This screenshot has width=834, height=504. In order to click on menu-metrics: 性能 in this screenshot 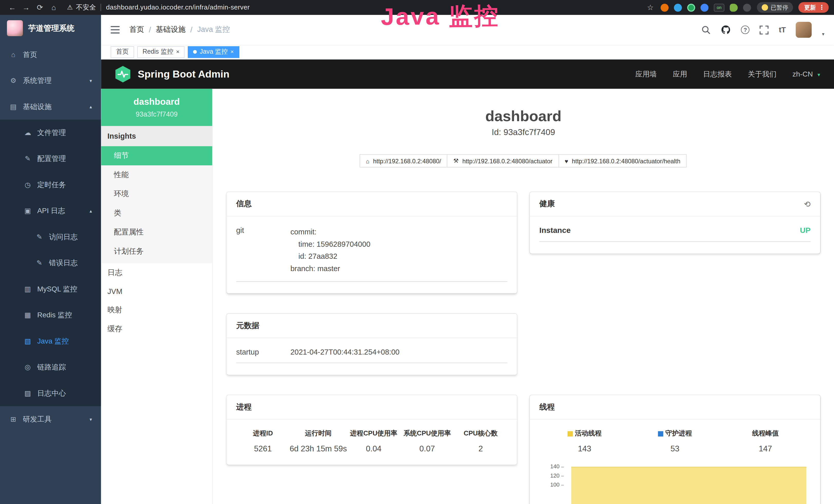, I will do `click(156, 175)`.